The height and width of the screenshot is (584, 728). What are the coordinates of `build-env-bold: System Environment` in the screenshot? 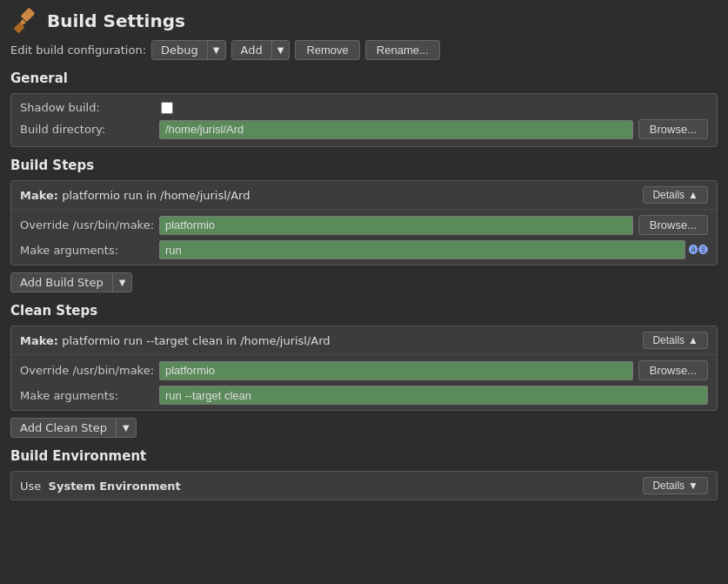 It's located at (115, 486).